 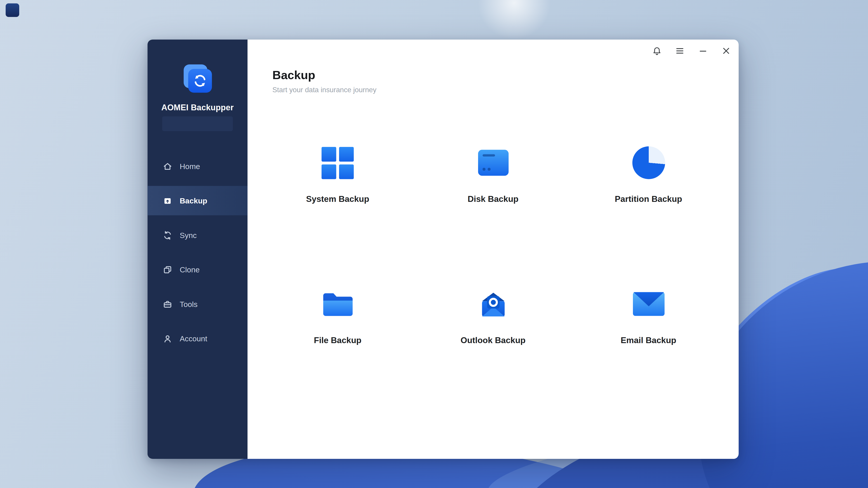 I want to click on sidebar-item-label: Clone, so click(x=189, y=270).